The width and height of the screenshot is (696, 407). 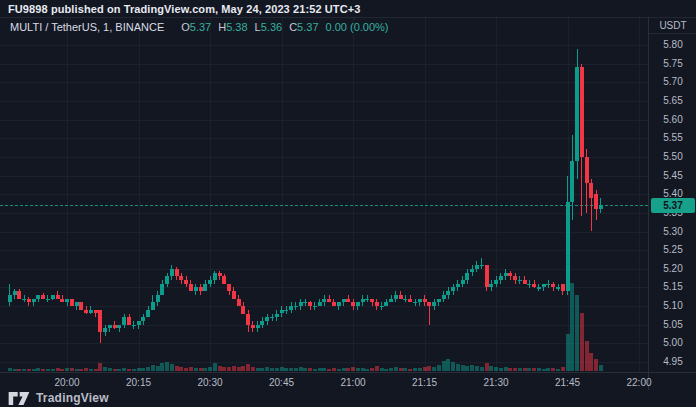 What do you see at coordinates (672, 306) in the screenshot?
I see `price-tick-label: 5.10` at bounding box center [672, 306].